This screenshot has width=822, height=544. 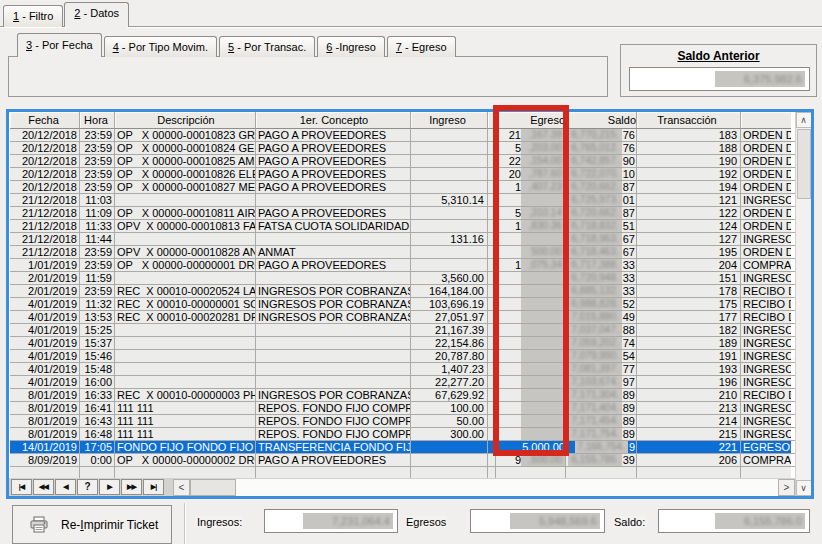 I want to click on column-header-concepto: 1er. Concepto, so click(x=334, y=120).